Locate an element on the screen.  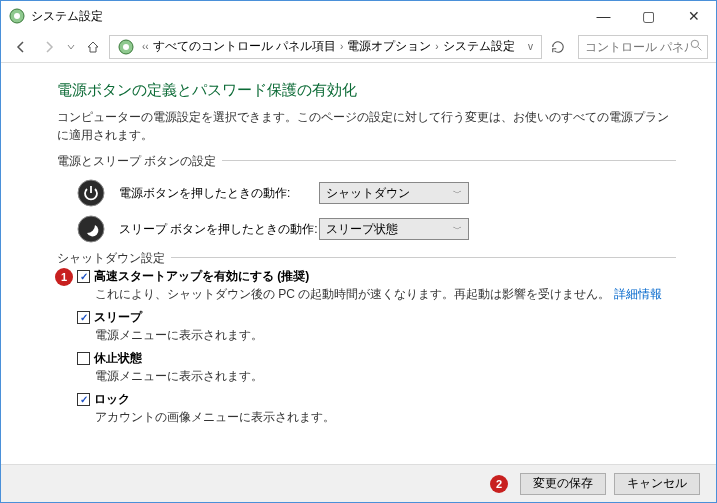
shutdown-legend: シャットダウン設定 is located at coordinates (114, 258).